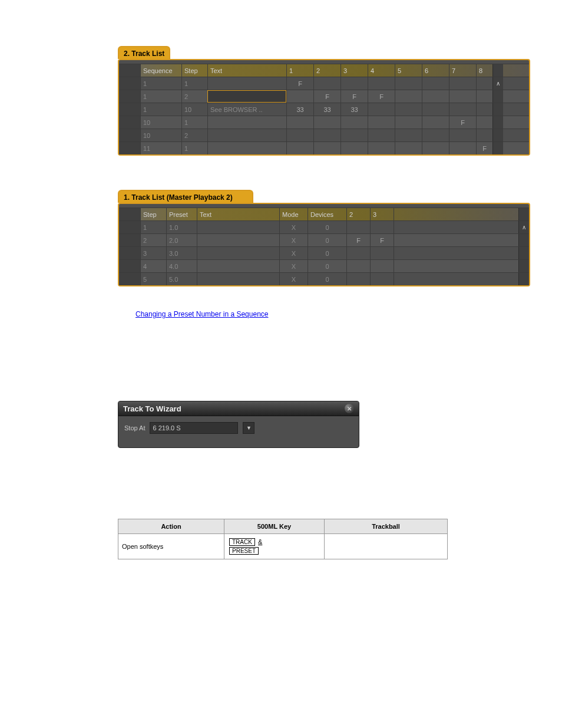  Describe the element at coordinates (260, 542) in the screenshot. I see `key-and: &` at that location.